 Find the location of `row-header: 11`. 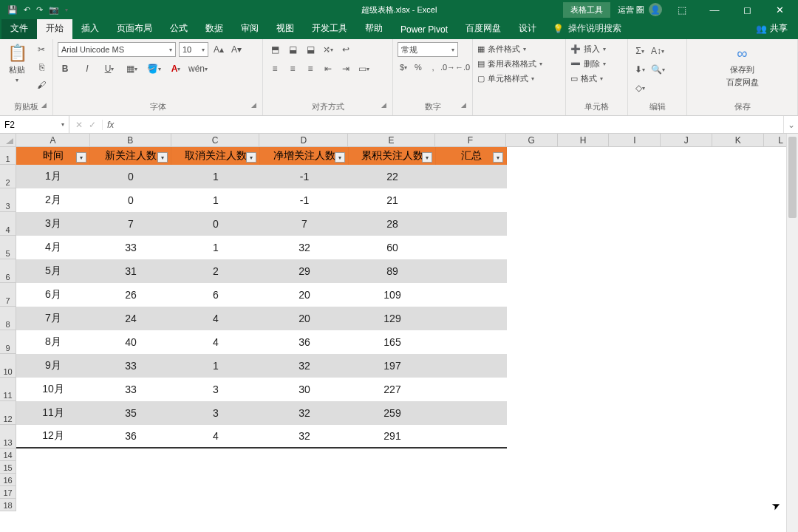

row-header: 11 is located at coordinates (8, 389).